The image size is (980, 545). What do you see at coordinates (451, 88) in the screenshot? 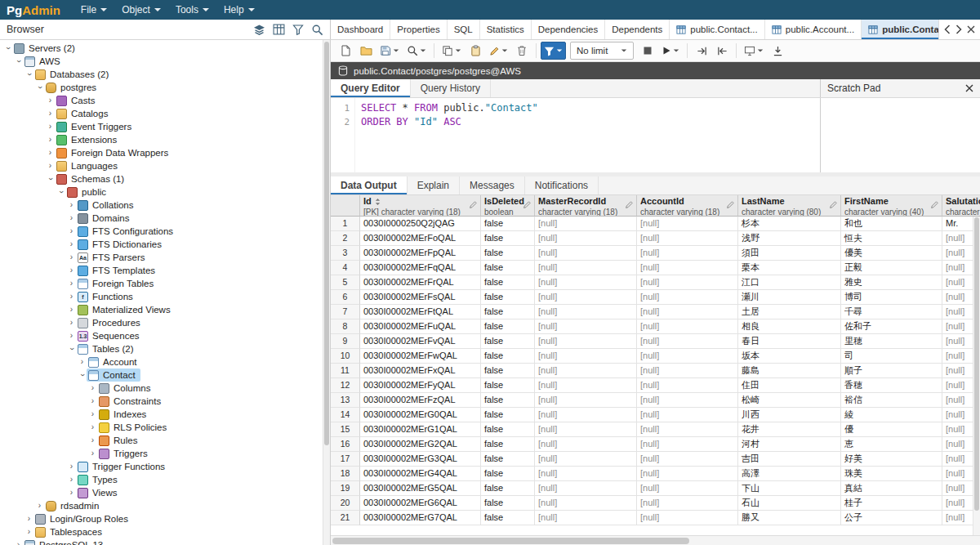
I see `tab-query-history: Query History` at bounding box center [451, 88].